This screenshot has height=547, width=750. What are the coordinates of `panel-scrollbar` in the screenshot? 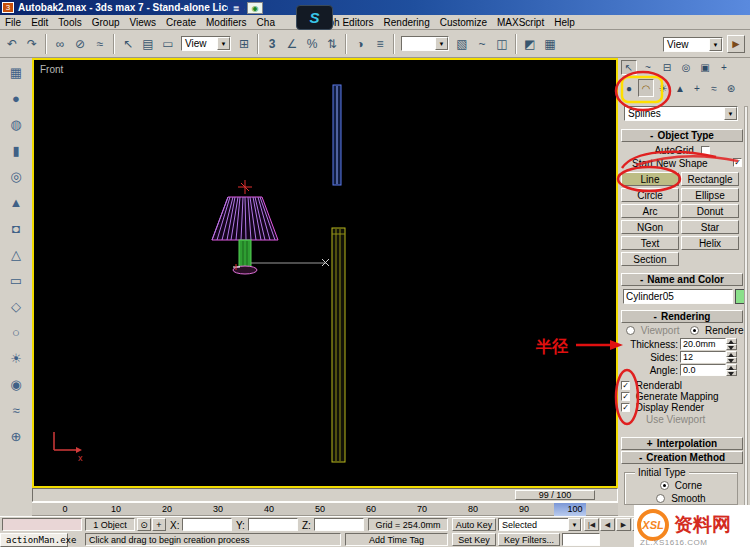 It's located at (746, 306).